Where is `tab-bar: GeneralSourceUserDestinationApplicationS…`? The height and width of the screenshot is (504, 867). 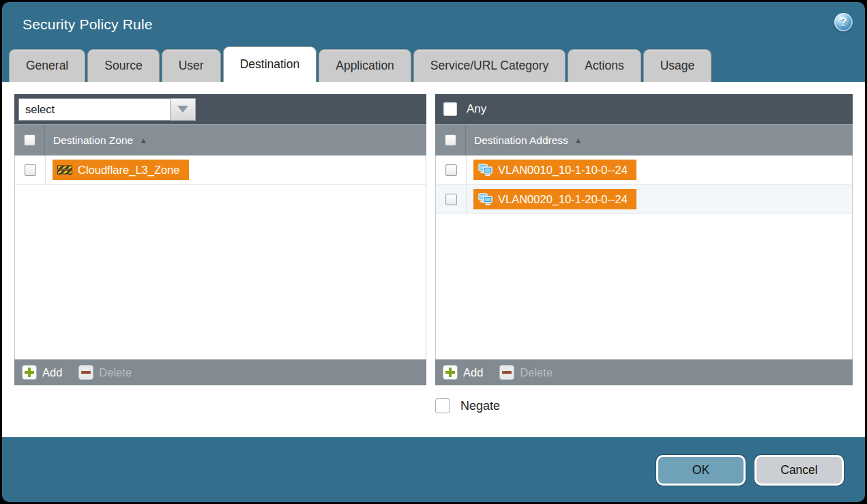
tab-bar: GeneralSourceUserDestinationApplicationS… is located at coordinates (434, 64).